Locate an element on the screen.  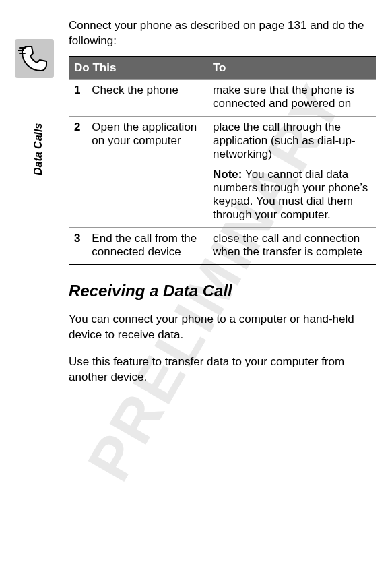
section-heading: Receiving a Data Call is located at coordinates (222, 291).